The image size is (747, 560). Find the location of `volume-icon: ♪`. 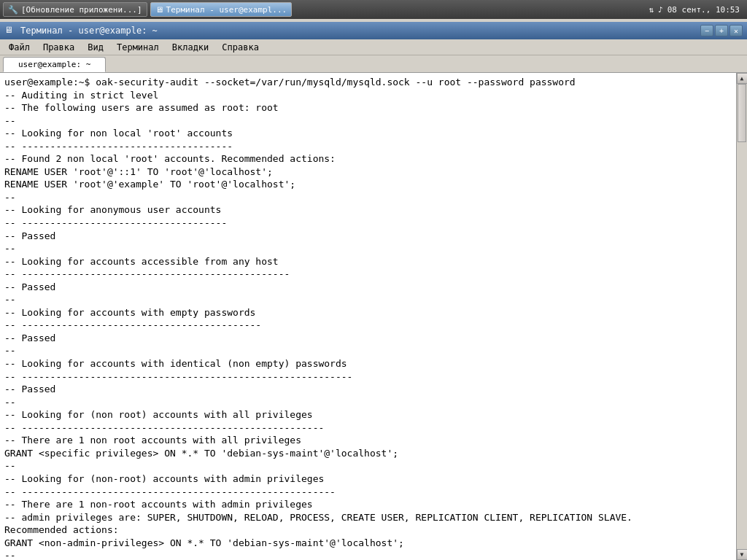

volume-icon: ♪ is located at coordinates (661, 10).